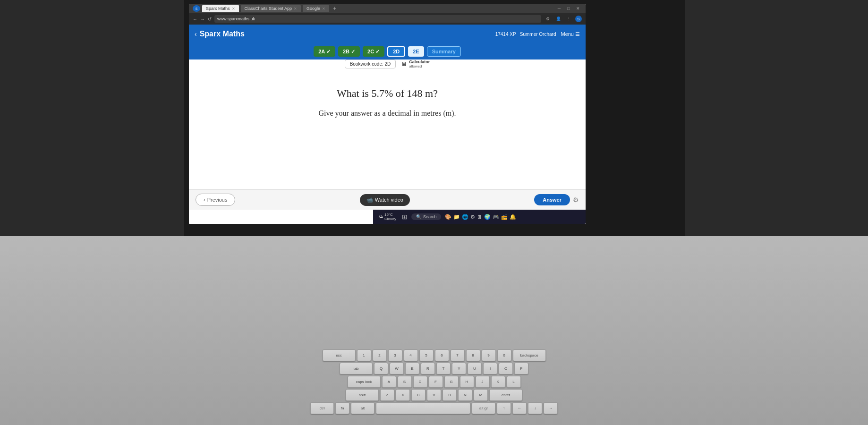 The height and width of the screenshot is (425, 868). What do you see at coordinates (411, 355) in the screenshot?
I see `key-4: 4` at bounding box center [411, 355].